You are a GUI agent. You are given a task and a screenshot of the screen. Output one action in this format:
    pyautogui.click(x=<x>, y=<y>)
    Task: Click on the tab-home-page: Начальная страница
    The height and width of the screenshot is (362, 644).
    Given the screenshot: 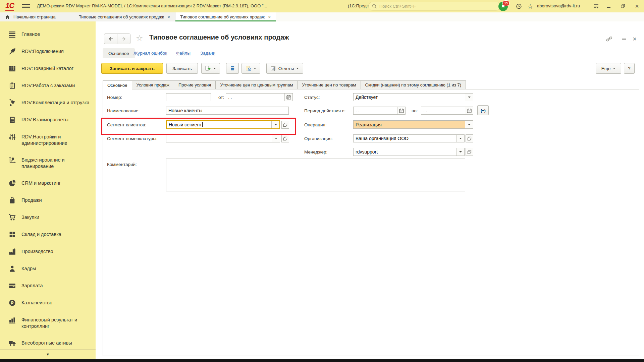 What is the action you would take?
    pyautogui.click(x=37, y=17)
    